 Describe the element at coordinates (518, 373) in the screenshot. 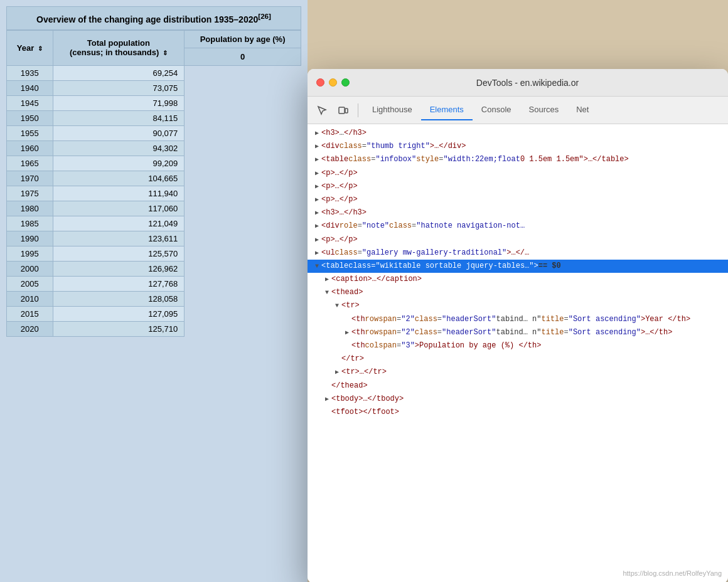

I see `dom-line: <tr>…</tr>` at that location.